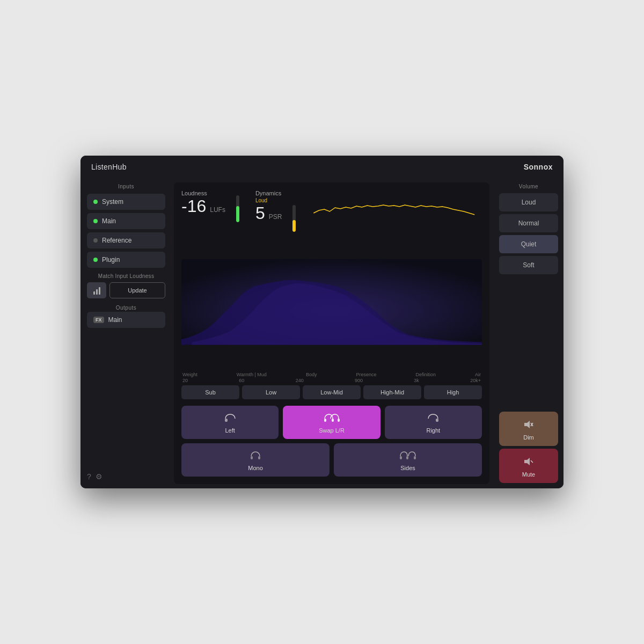  What do you see at coordinates (332, 422) in the screenshot?
I see `monitor-row-1: Left Swap L/R` at bounding box center [332, 422].